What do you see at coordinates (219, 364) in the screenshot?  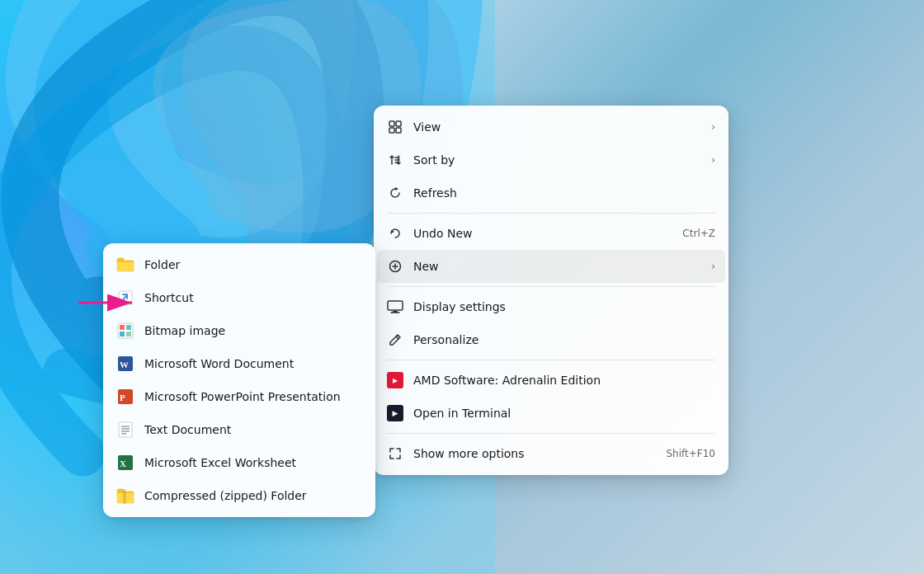 I see `word-label: Microsoft Word Document` at bounding box center [219, 364].